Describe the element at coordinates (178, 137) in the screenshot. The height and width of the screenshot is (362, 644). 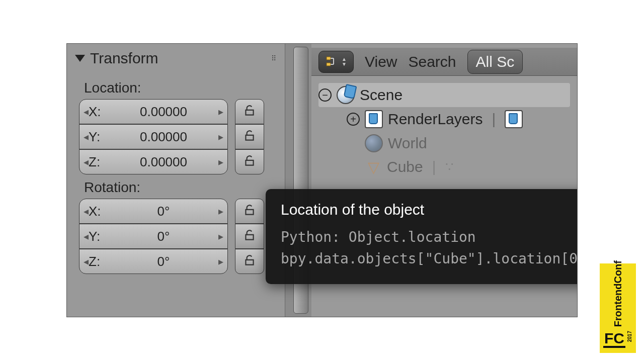
I see `location-fields: ◂ X: 0.00000 ▸ ◂ Y: 0.00000 ▸` at that location.